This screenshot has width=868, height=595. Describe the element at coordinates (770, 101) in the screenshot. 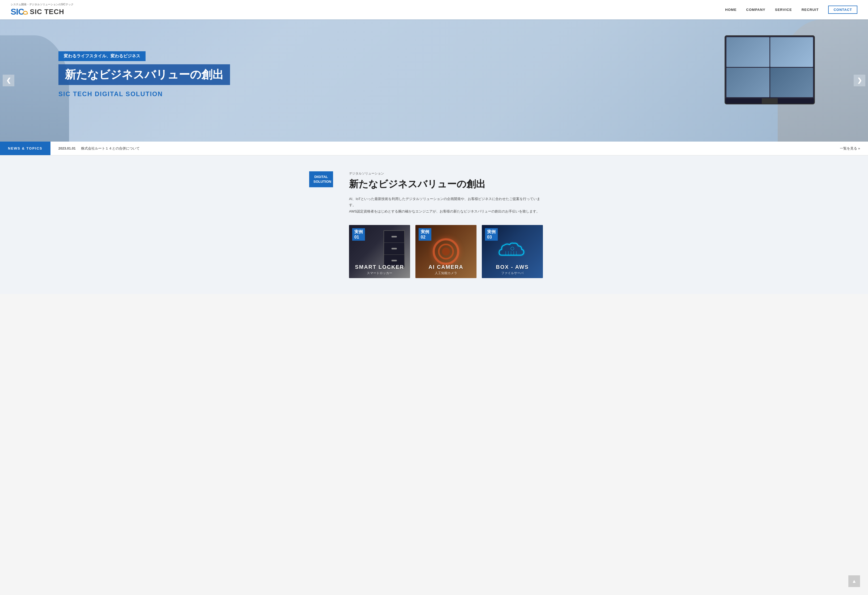

I see `monitor-stand` at that location.